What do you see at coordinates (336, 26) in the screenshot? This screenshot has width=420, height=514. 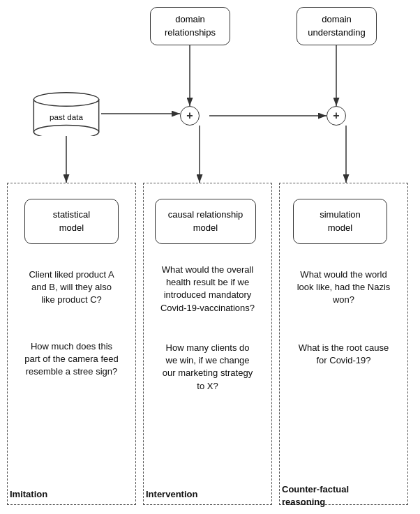 I see `domain-understanding-label: domainunderstanding` at bounding box center [336, 26].